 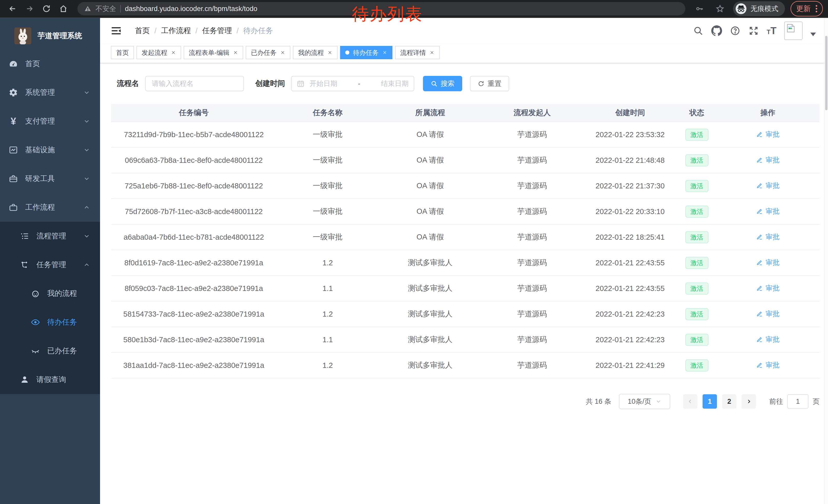 What do you see at coordinates (826, 73) in the screenshot?
I see `scrollbar-thumb` at bounding box center [826, 73].